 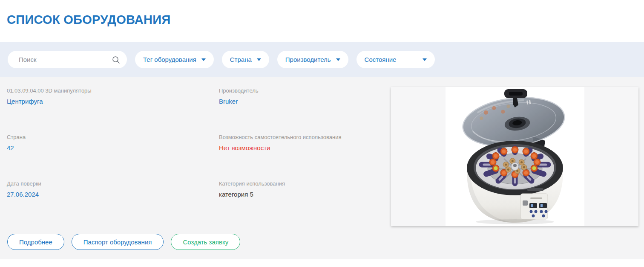 I want to click on search-box, so click(x=67, y=60).